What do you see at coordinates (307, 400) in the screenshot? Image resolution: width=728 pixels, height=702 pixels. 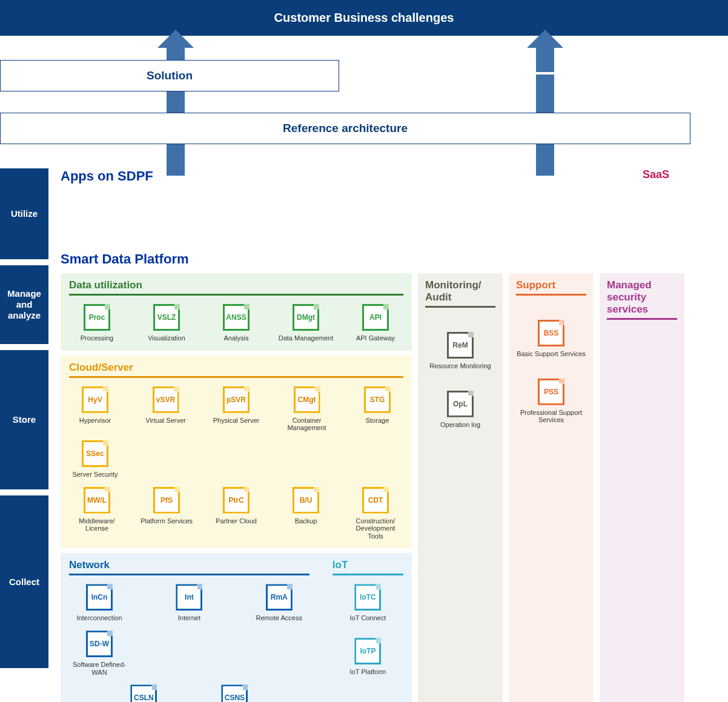 I see `service-tile-icon: CMgt` at bounding box center [307, 400].